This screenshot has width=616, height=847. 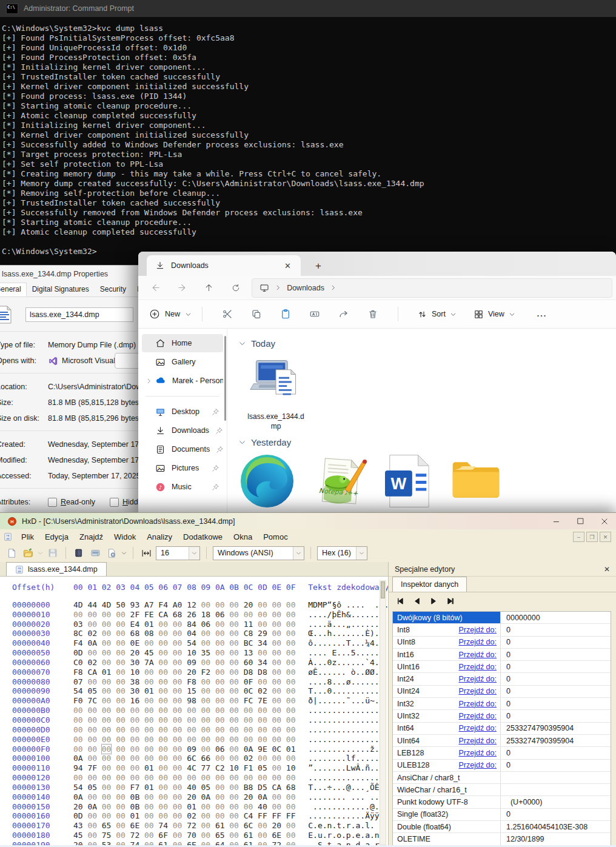 What do you see at coordinates (194, 653) in the screenshot?
I see `hex-row-00000050: 000000500D000000204500001035000013000000…` at bounding box center [194, 653].